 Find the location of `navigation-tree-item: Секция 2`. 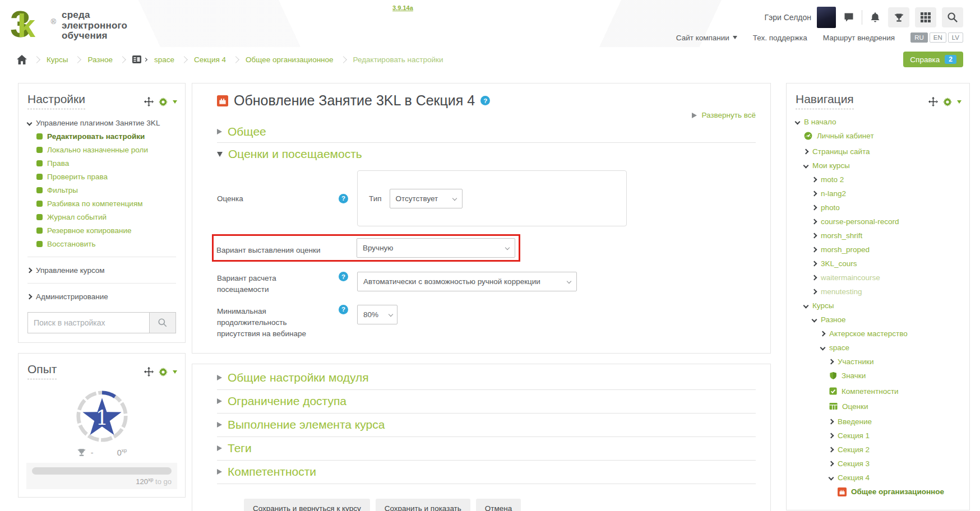

navigation-tree-item: Секция 2 is located at coordinates (879, 449).